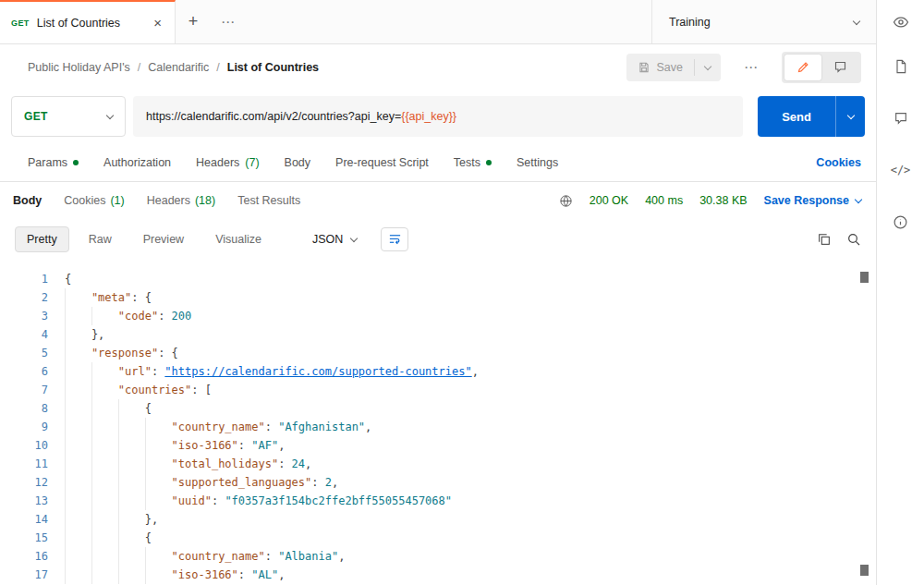 The width and height of the screenshot is (924, 585). Describe the element at coordinates (166, 445) in the screenshot. I see `code-text: "iso-3166": "AF",` at that location.